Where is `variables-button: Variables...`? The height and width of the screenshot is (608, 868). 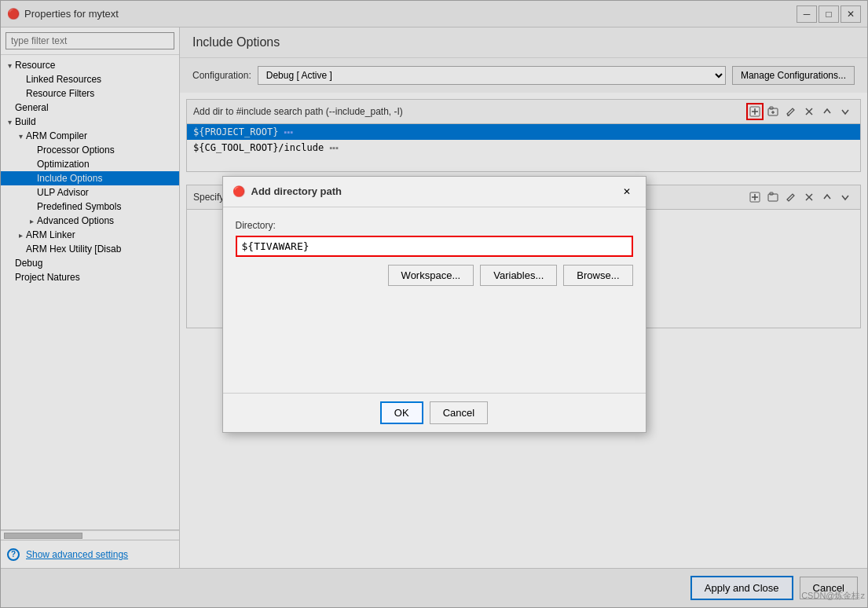
variables-button: Variables... is located at coordinates (518, 275).